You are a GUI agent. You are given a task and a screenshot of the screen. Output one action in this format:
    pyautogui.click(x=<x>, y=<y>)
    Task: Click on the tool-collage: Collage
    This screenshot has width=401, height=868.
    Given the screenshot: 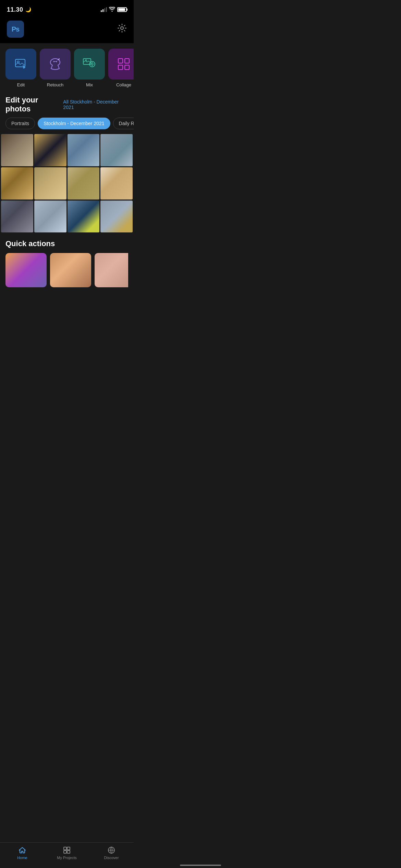 What is the action you would take?
    pyautogui.click(x=121, y=68)
    